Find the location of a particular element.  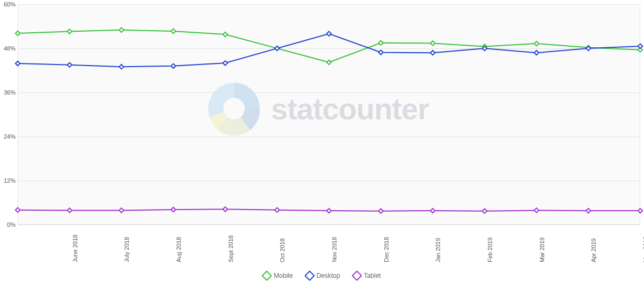

y-tick-label: 24% is located at coordinates (8, 137).